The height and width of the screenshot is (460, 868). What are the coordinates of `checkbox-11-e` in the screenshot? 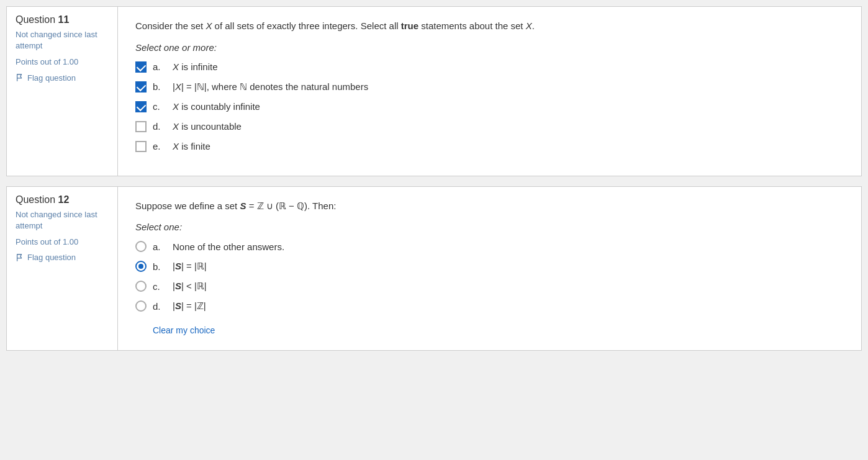 It's located at (141, 147).